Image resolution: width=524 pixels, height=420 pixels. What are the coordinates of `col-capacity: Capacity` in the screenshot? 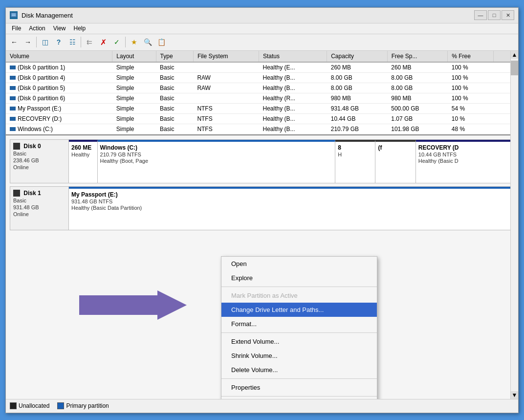 It's located at (357, 57).